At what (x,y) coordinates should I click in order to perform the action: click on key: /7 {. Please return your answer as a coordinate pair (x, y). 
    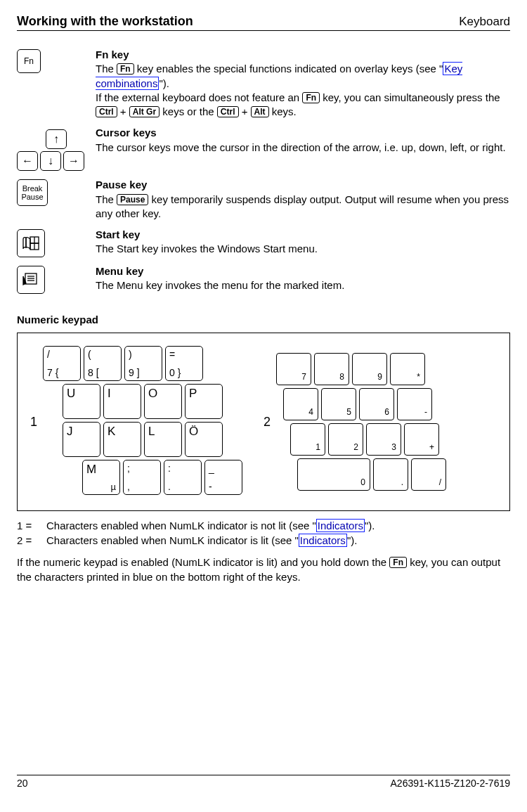
    Looking at the image, I should click on (62, 363).